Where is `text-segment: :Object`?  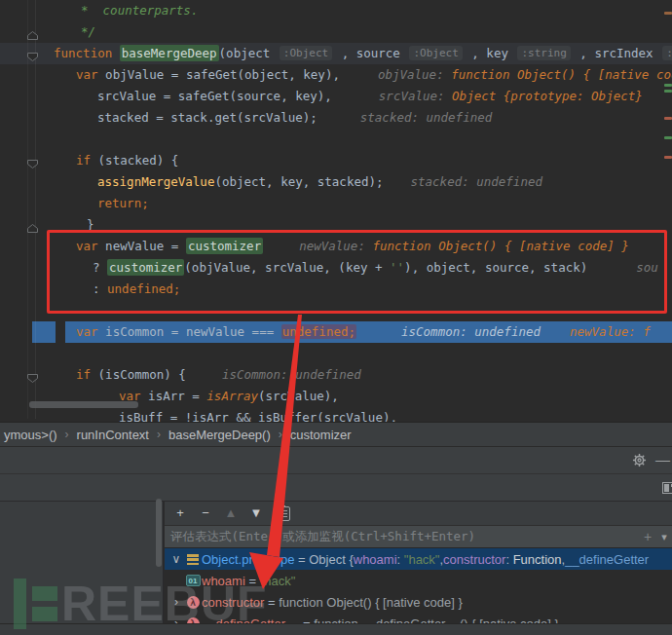
text-segment: :Object is located at coordinates (435, 53).